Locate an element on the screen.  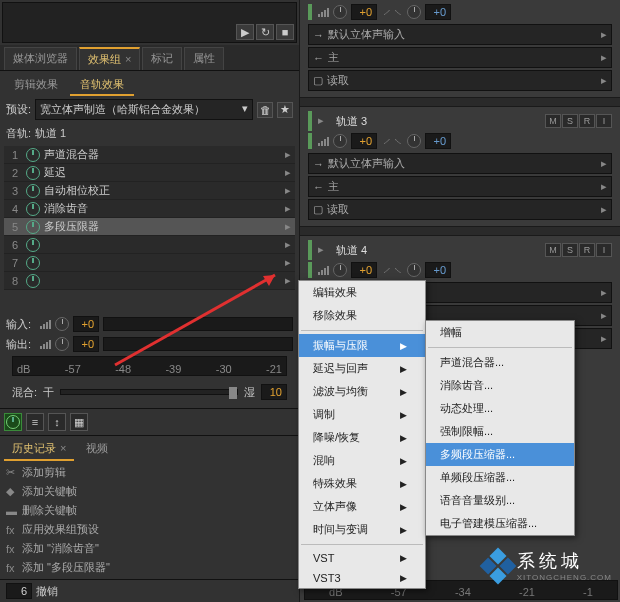
menu-stereo: 立体声像▶ is located at coordinates (362, 506).